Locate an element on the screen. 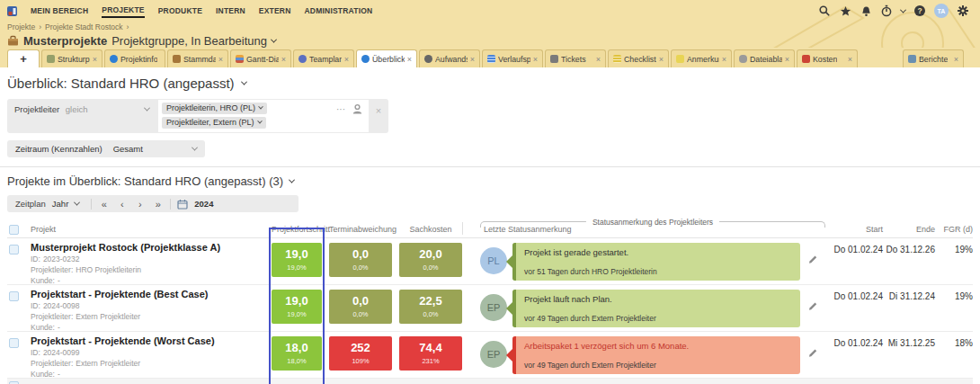 This screenshot has width=980, height=384. tab-label: Aufwands is located at coordinates (451, 59).